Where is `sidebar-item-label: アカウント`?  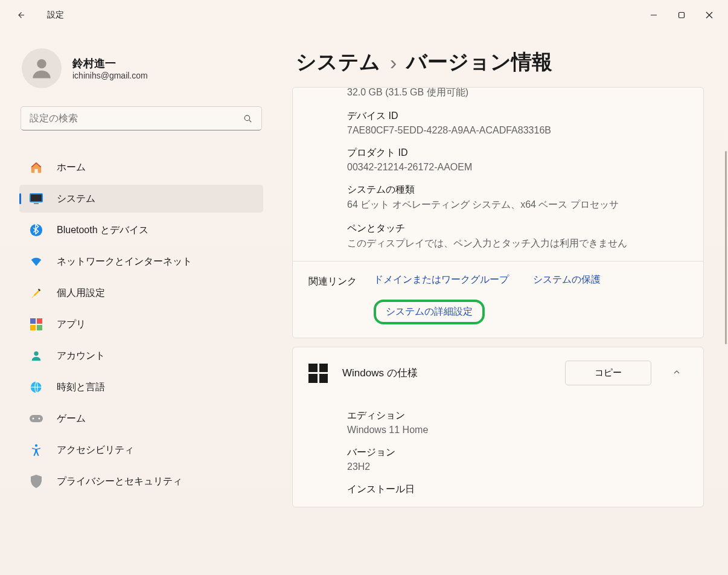
sidebar-item-label: アカウント is located at coordinates (81, 356).